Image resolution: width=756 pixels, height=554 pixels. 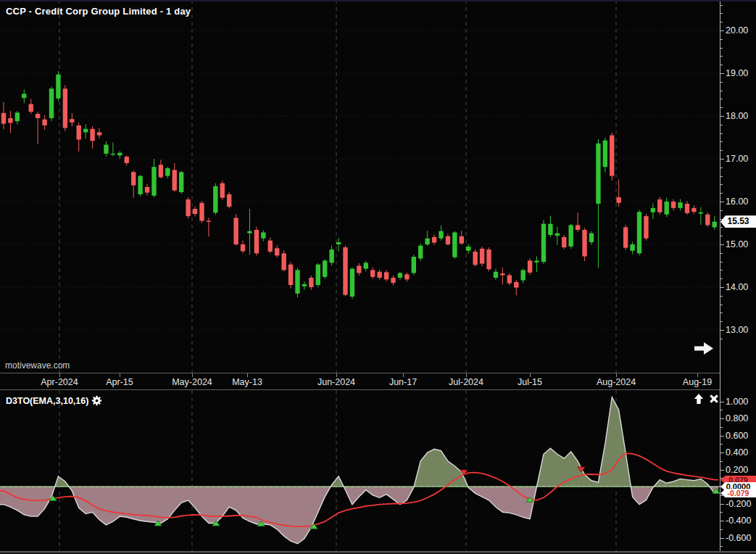 I want to click on axis-label: 0.400, so click(x=736, y=452).